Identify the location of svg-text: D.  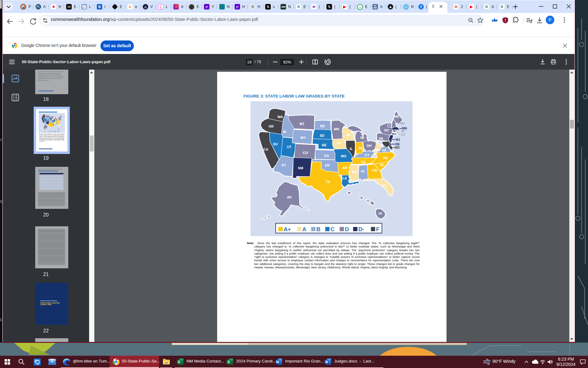
(347, 229).